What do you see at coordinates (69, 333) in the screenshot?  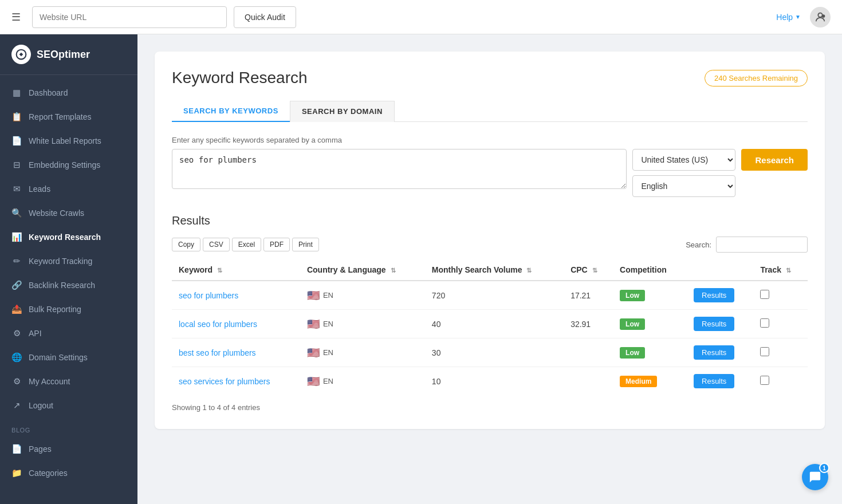 I see `sidebar-item-api: ⚙ API` at bounding box center [69, 333].